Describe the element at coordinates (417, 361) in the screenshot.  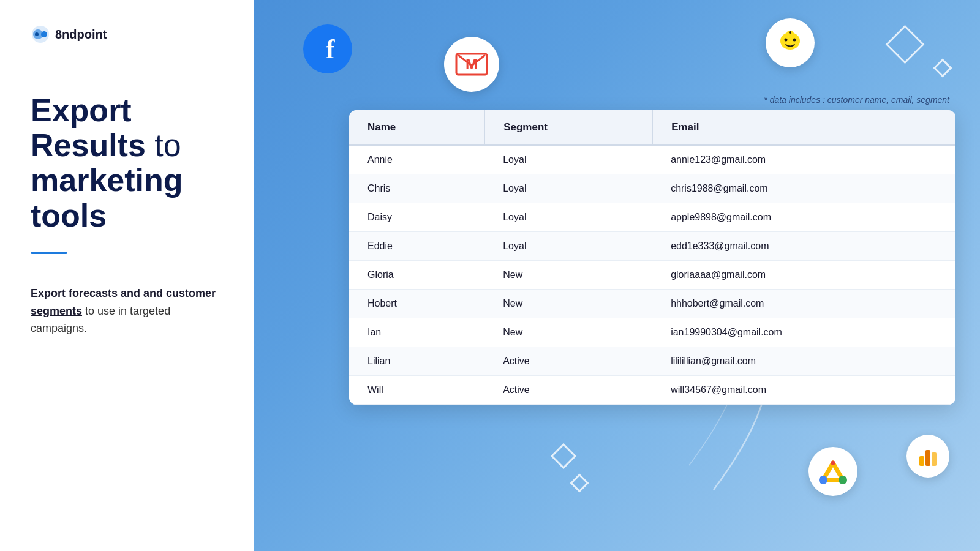
I see `table-cell-name: Lilian` at that location.